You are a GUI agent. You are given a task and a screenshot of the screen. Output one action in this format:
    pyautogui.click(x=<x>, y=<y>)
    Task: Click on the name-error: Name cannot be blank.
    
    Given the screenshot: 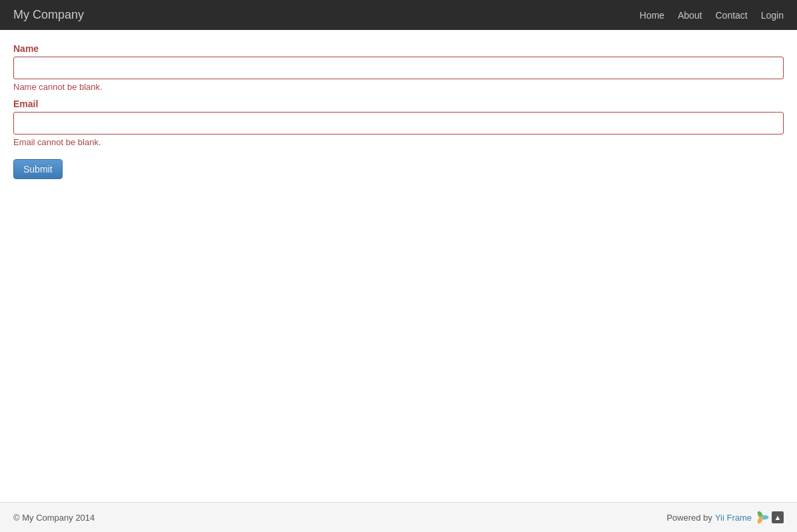 What is the action you would take?
    pyautogui.click(x=398, y=87)
    